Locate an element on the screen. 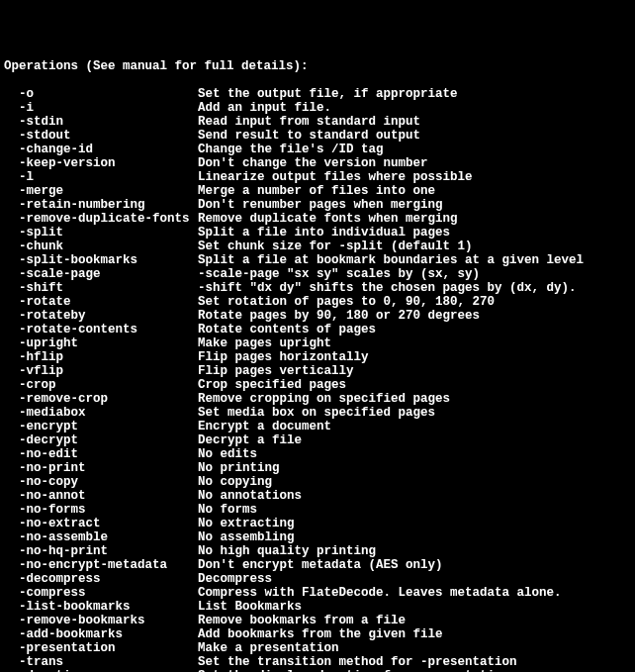 Image resolution: width=635 pixels, height=672 pixels. operation-row: -mergeMerge a number of files into one is located at coordinates (319, 191).